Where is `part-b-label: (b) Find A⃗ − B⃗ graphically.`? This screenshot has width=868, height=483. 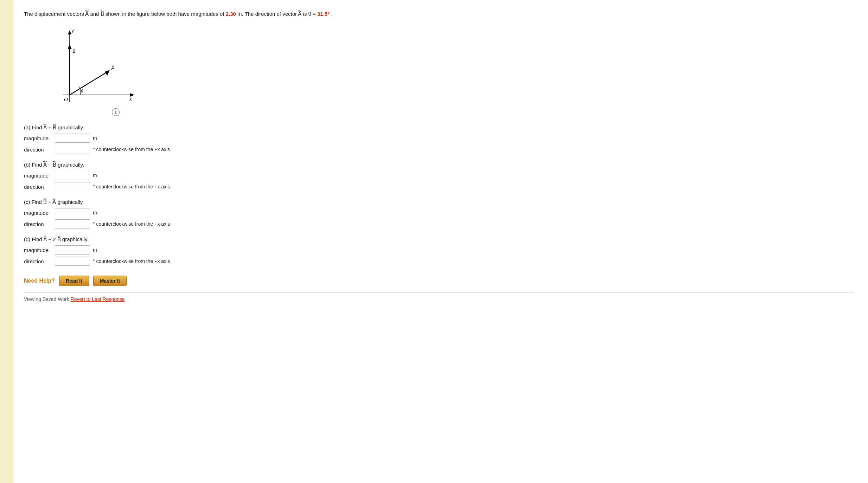 part-b-label: (b) Find A⃗ − B⃗ graphically. is located at coordinates (439, 165).